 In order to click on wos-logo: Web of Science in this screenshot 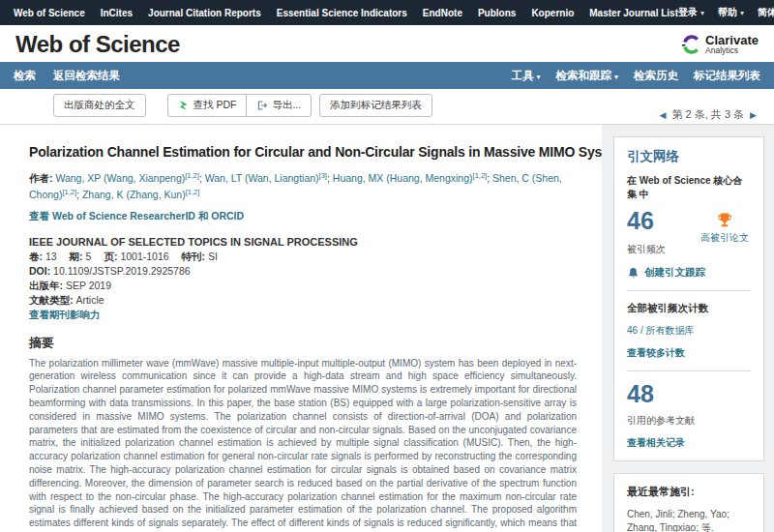, I will do `click(98, 44)`.